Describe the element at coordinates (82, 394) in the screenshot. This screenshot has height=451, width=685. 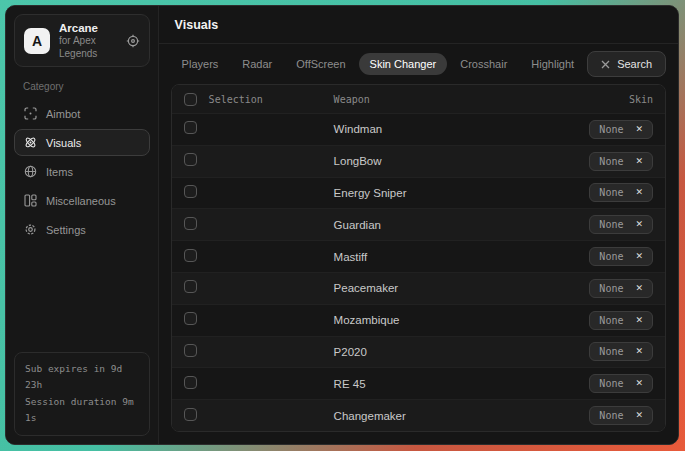
I see `session-card: Sub expires in 9d 23h Session duration 9…` at that location.